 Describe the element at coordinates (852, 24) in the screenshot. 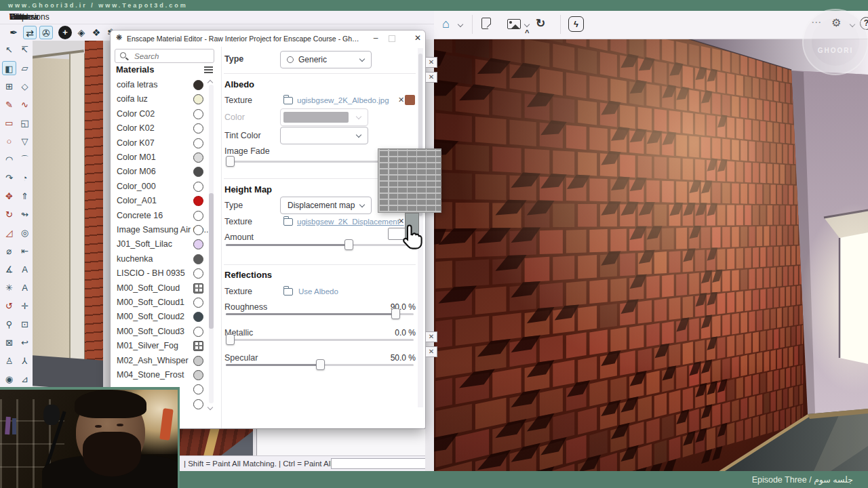

I see `settings-chevron-icon` at that location.